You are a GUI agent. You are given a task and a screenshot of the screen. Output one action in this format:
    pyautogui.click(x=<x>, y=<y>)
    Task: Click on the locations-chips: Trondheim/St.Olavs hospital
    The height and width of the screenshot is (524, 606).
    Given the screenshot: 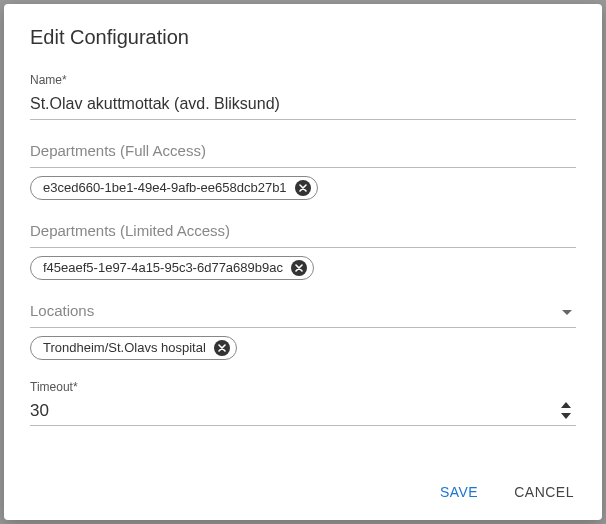 What is the action you would take?
    pyautogui.click(x=303, y=348)
    